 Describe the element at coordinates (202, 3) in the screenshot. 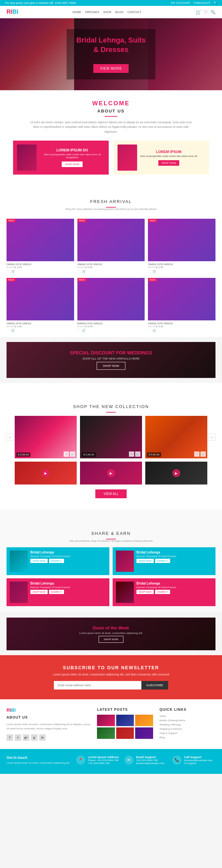

I see `checkout-link: CHECKOUT` at that location.